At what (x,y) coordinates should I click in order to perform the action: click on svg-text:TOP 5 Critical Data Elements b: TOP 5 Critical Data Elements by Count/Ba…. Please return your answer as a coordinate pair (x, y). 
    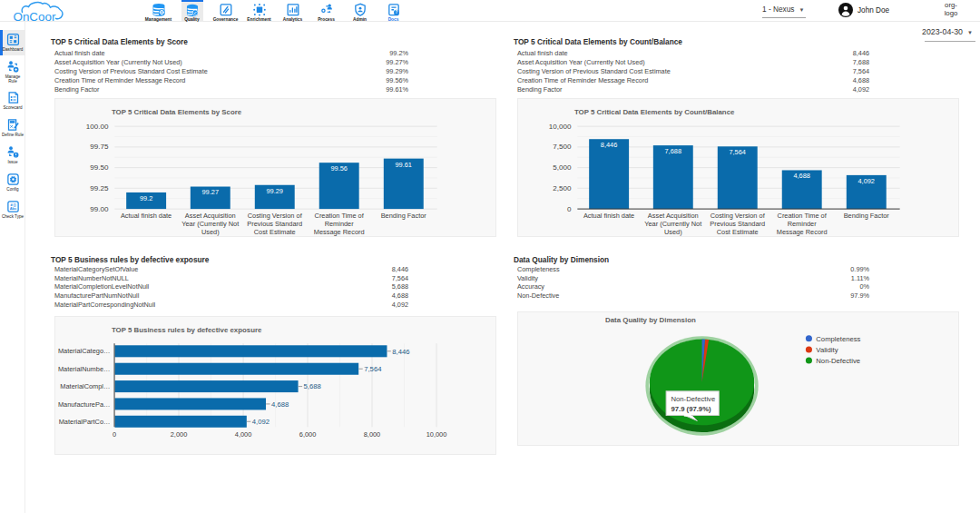
    Looking at the image, I should click on (655, 113).